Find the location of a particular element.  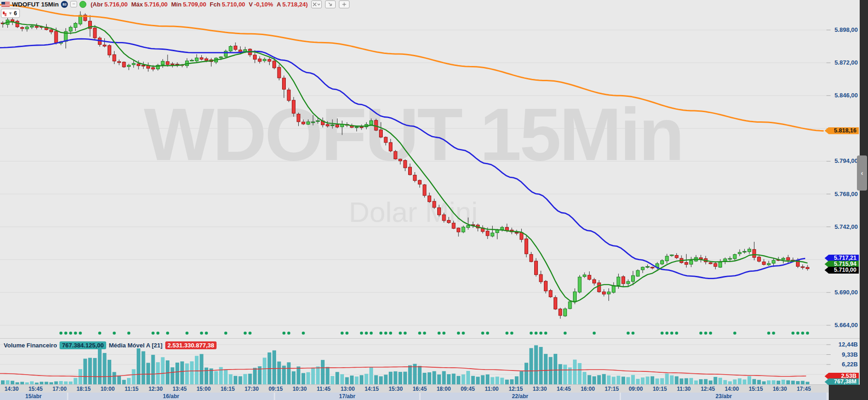

time-axis-label: 18:00 is located at coordinates (444, 389).